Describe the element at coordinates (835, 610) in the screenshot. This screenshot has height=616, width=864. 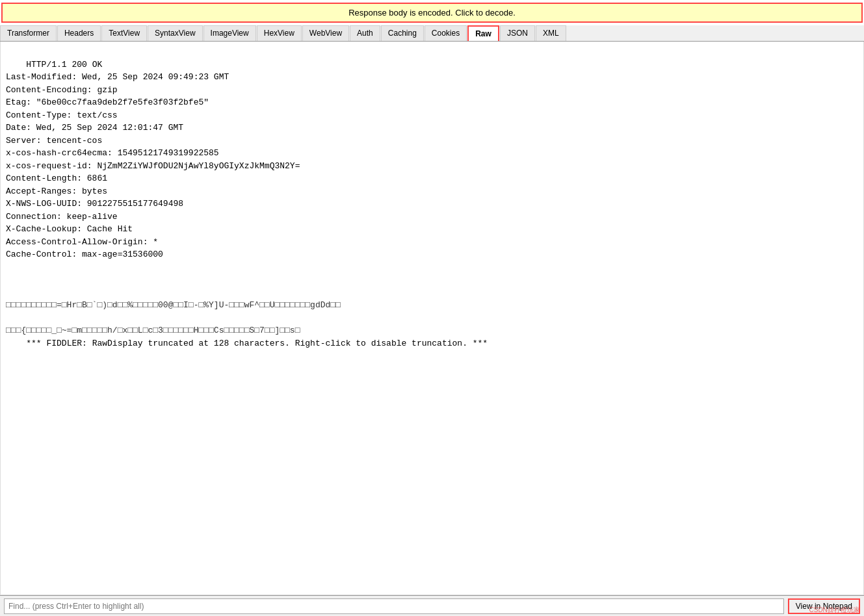
I see `watermark: CSDN@柠橙玩家` at that location.